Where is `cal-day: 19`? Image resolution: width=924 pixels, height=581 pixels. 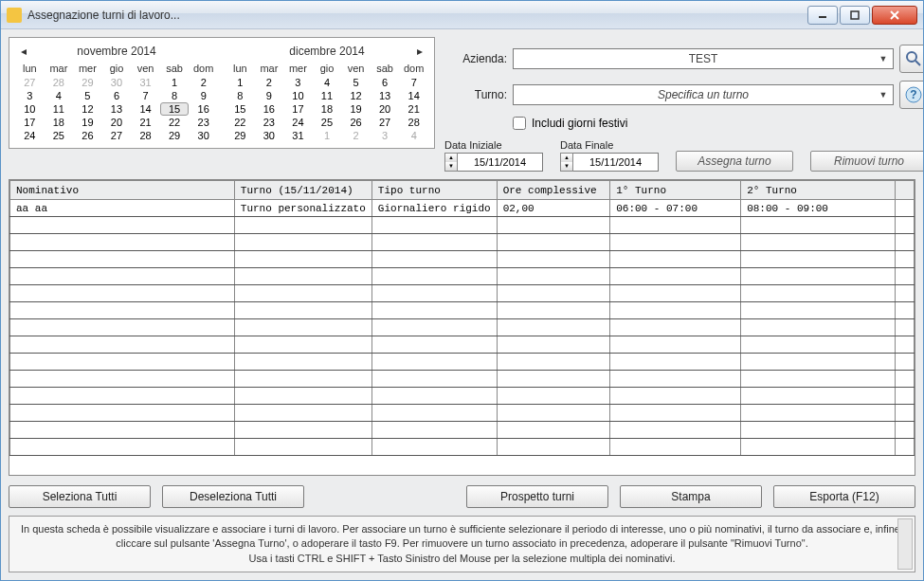
cal-day: 19 is located at coordinates (87, 122).